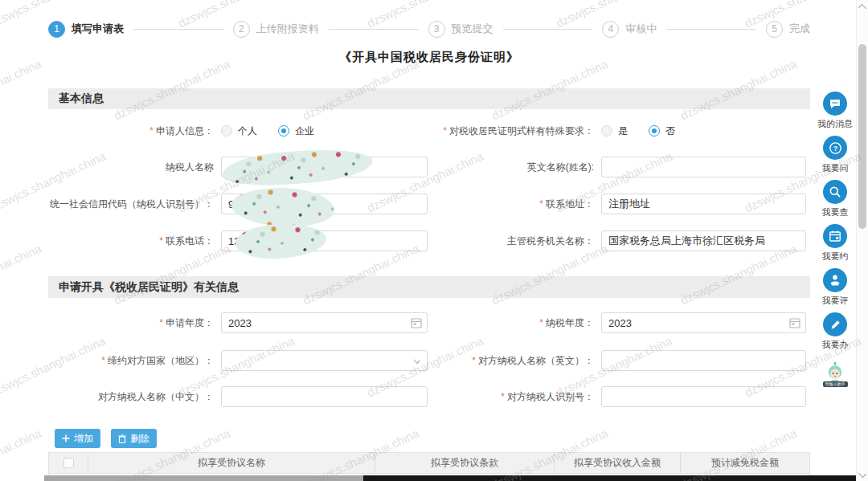  Describe the element at coordinates (514, 204) in the screenshot. I see `contact-address-label: *联系地址：` at that location.